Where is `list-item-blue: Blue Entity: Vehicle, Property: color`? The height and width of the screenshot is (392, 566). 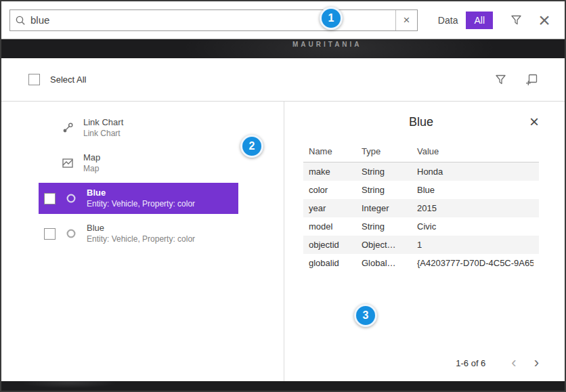
list-item-blue: Blue Entity: Vehicle, Property: color is located at coordinates (138, 234).